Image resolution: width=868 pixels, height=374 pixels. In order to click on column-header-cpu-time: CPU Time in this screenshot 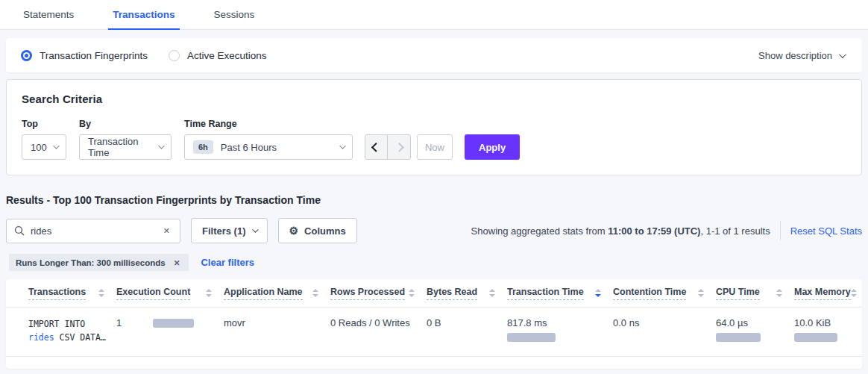, I will do `click(755, 293)`.